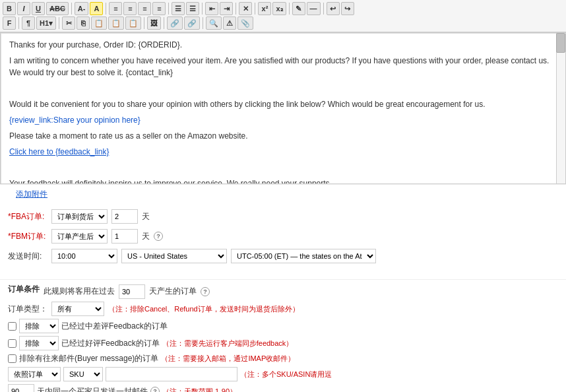  What do you see at coordinates (283, 388) in the screenshot?
I see `same-buyer-row: 天内同一个买家只发送一封邮件 ? （注：天数范围 1-90）` at bounding box center [283, 388].